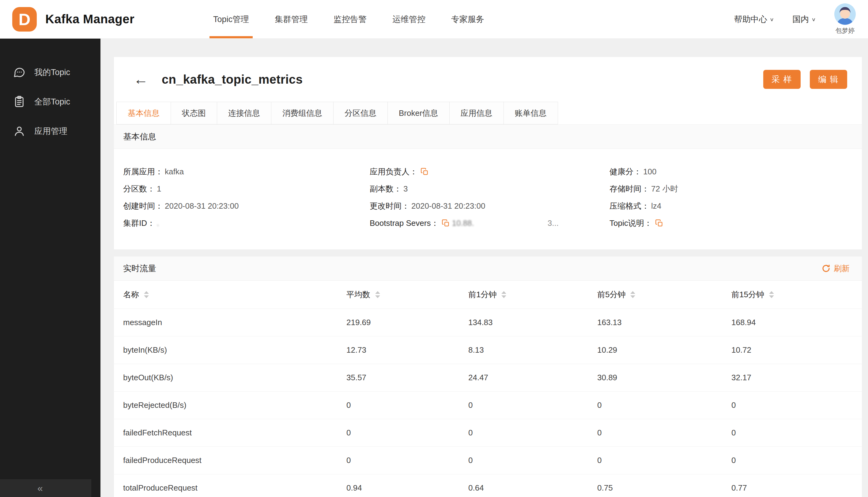 This screenshot has width=868, height=497. Describe the element at coordinates (795, 19) in the screenshot. I see `topbar-right: 帮助中心 ∨ 国内 ∨ 包梦婷` at that location.